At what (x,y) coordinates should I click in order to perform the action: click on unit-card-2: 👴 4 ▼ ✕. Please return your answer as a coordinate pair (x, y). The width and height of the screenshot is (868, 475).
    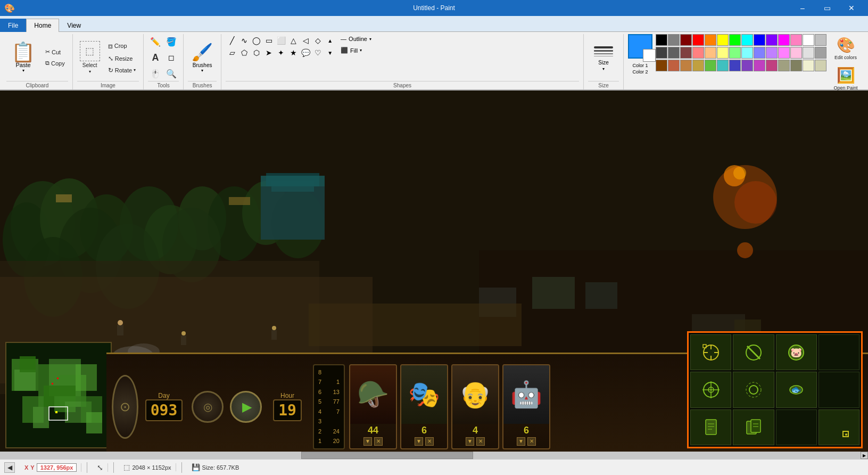
    Looking at the image, I should click on (475, 407).